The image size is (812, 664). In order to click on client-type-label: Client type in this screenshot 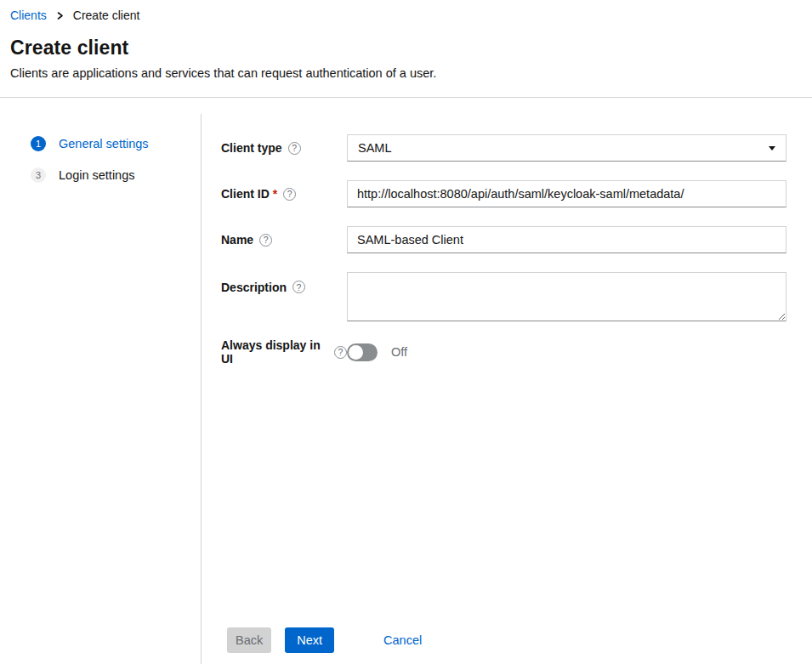, I will do `click(252, 148)`.